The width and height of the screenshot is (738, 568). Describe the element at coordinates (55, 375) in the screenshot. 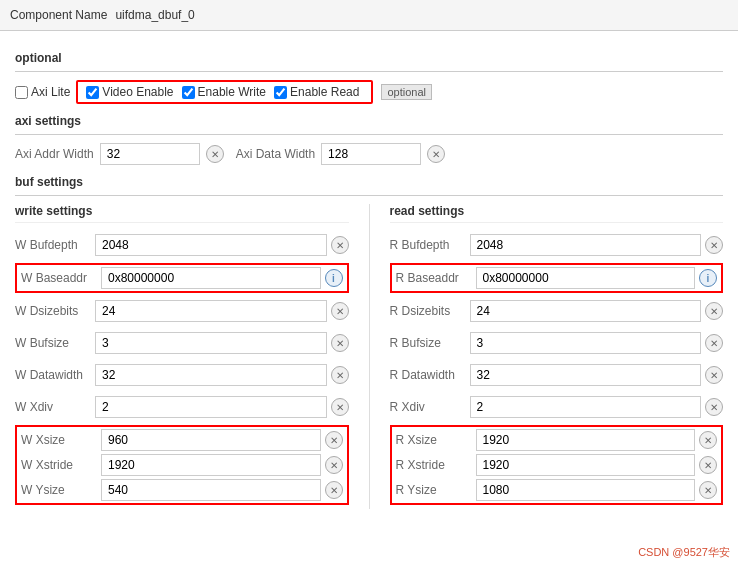

I see `w-datawidth-label: W Datawidth` at that location.